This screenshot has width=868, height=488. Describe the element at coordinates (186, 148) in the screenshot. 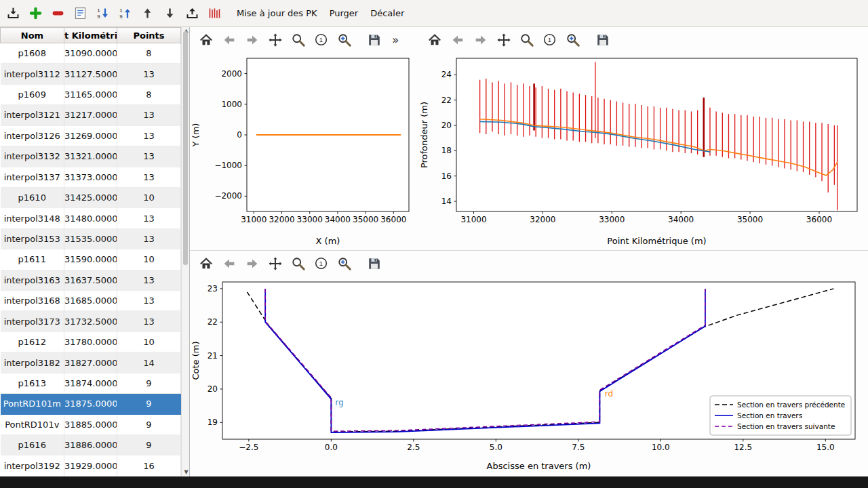

I see `scrollbar-thumb` at that location.